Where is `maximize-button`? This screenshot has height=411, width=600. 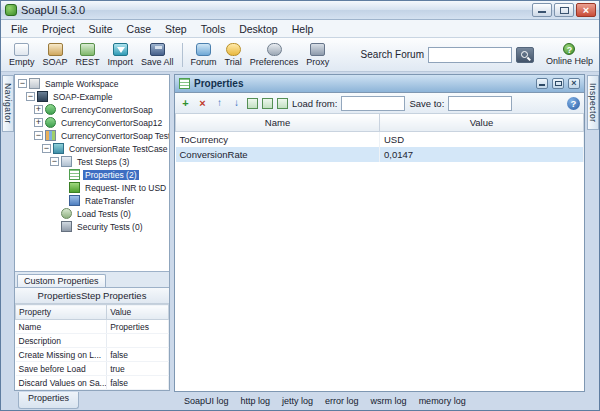 maximize-button is located at coordinates (564, 10).